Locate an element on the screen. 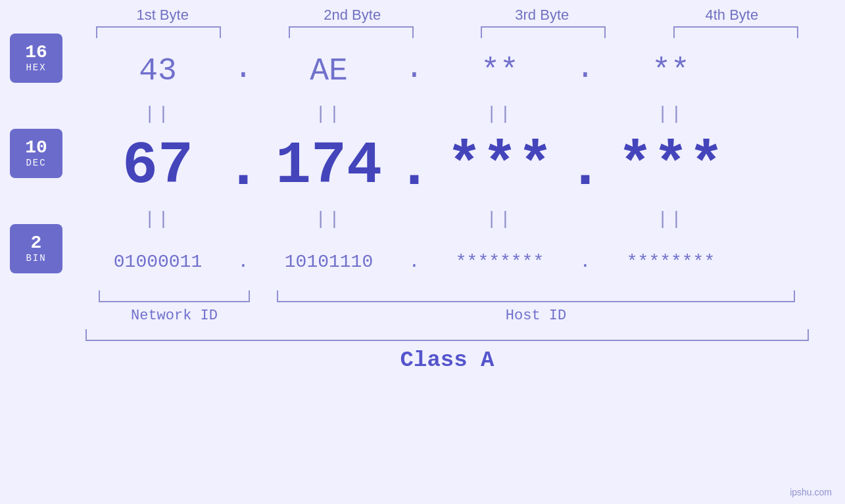 The image size is (845, 504). hex-val-1: 43 is located at coordinates (158, 71).